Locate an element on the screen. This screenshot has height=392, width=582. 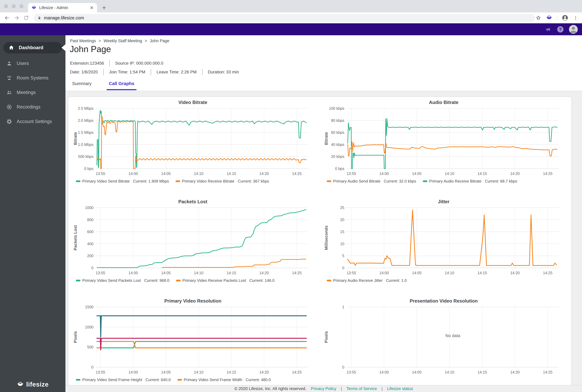
announcements-icon is located at coordinates (548, 30).